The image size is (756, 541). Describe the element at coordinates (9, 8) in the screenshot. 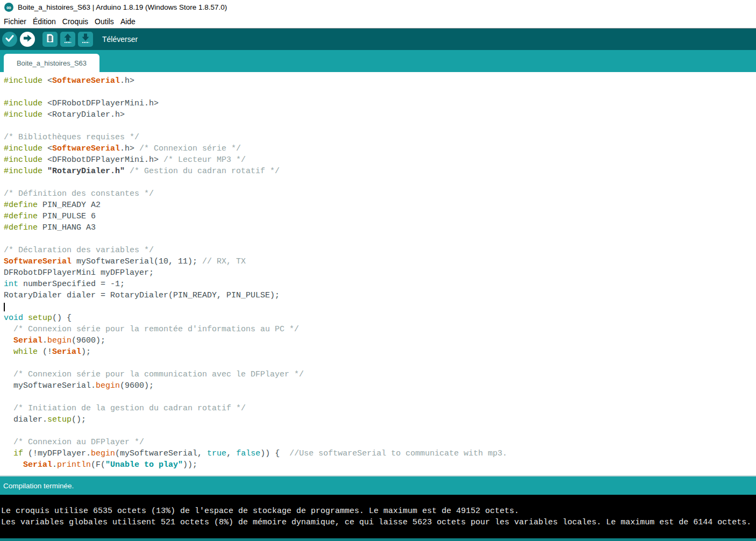

I see `arduino-logo-icon: ∞` at that location.